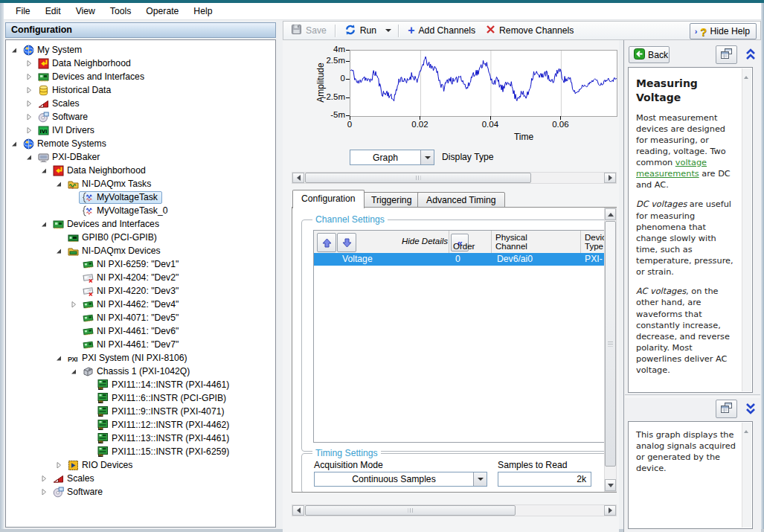  What do you see at coordinates (141, 157) in the screenshot?
I see `tree-item: PXI-DBaker` at bounding box center [141, 157].